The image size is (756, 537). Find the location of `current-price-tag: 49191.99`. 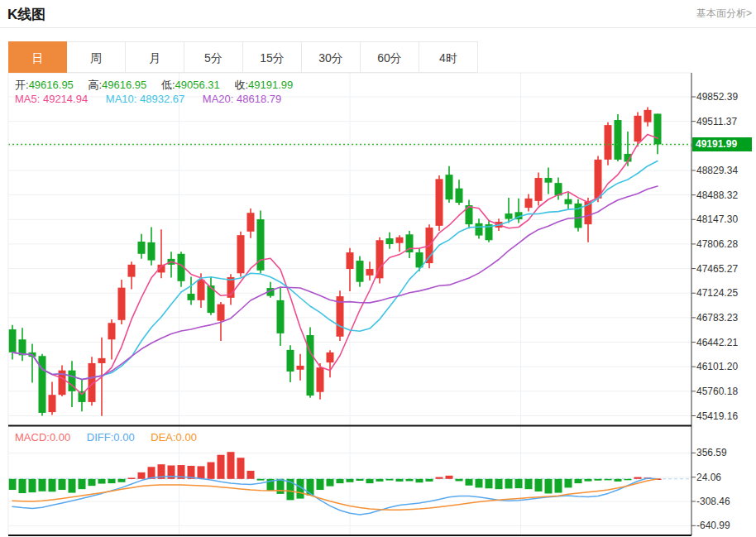

current-price-tag: 49191.99 is located at coordinates (722, 144).